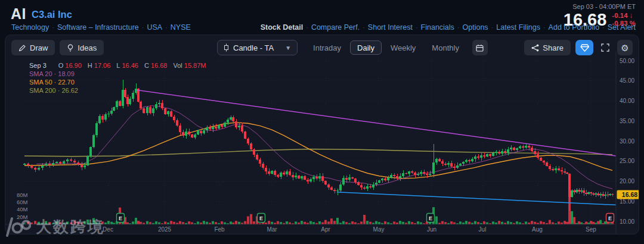 The height and width of the screenshot is (244, 644). I want to click on quote-timestamp: Sep 03 - 04:00PM ET, so click(600, 7).